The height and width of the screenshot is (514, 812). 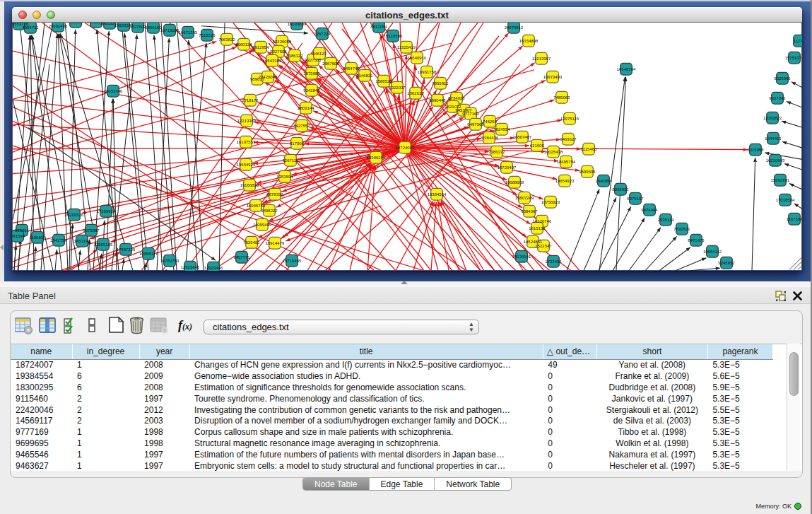 What do you see at coordinates (247, 120) in the screenshot?
I see `svg-text: 12213369` at bounding box center [247, 120].